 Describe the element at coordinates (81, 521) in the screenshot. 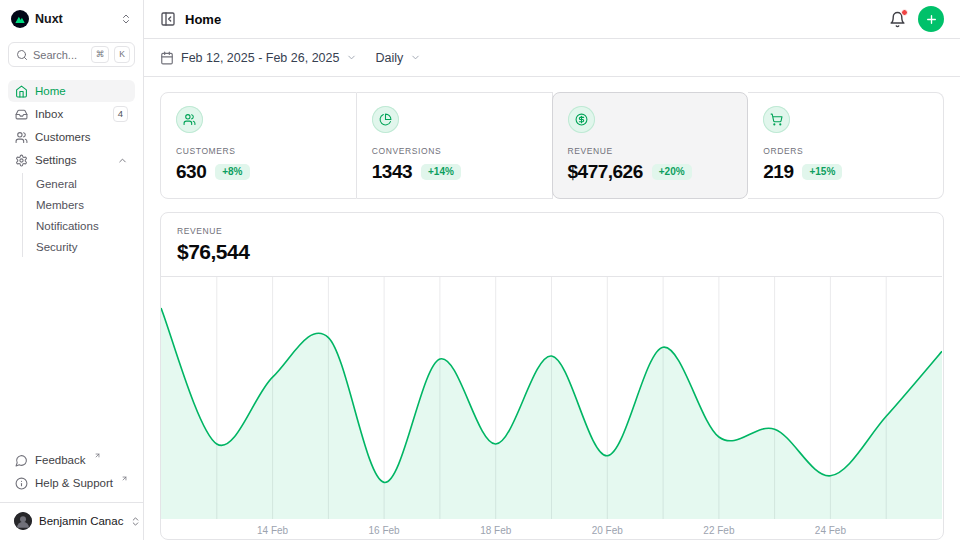

I see `user-name: Benjamin Canac` at that location.